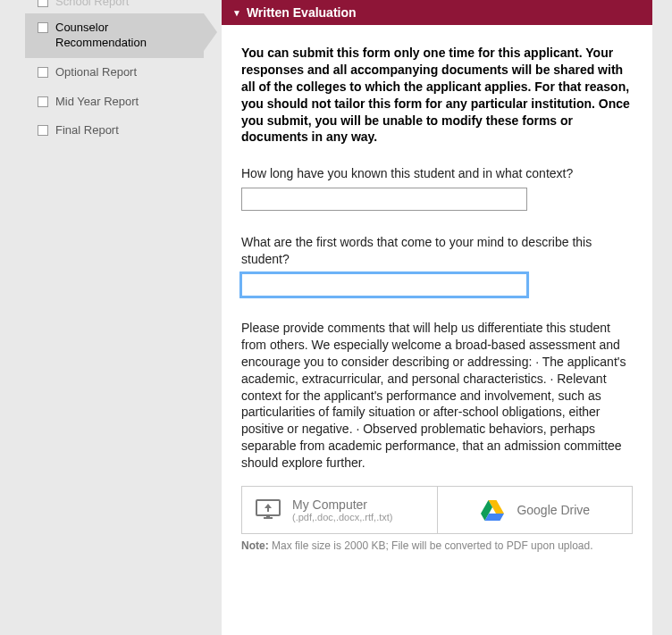 The width and height of the screenshot is (672, 635). Describe the element at coordinates (114, 130) in the screenshot. I see `sidebar-item-final-report: Final Report` at that location.